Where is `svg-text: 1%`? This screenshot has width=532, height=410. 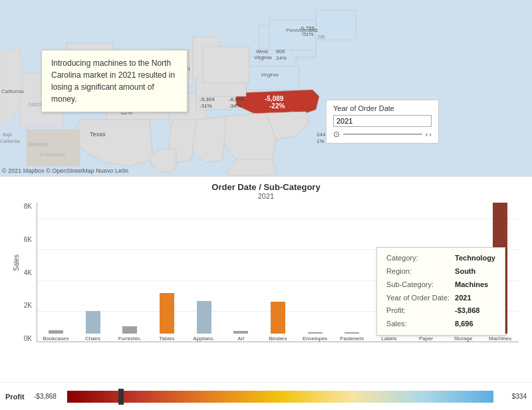 svg-text: 1% is located at coordinates (321, 141).